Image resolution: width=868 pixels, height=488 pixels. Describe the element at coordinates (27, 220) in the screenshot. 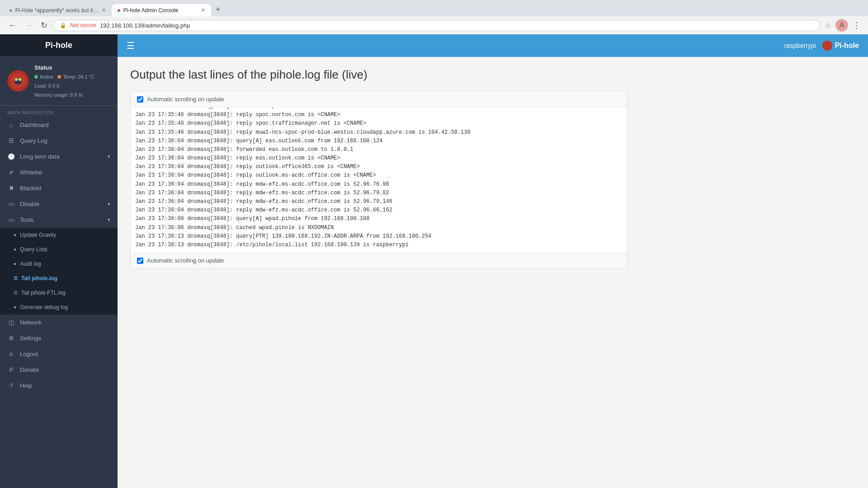

I see `tools-label: Tools` at that location.